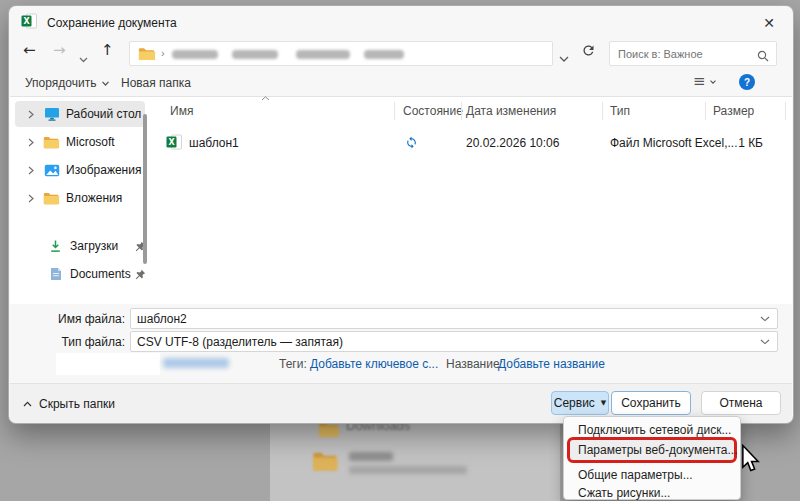 The width and height of the screenshot is (800, 501). What do you see at coordinates (651, 403) in the screenshot?
I see `save-button: Сохранить` at bounding box center [651, 403].